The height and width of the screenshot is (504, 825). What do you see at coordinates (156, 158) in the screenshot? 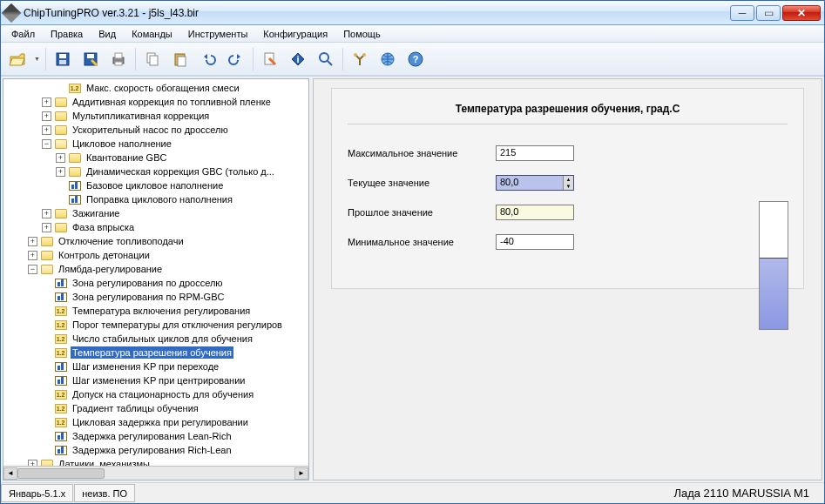
I see `tree-item: +Квантование GBC` at bounding box center [156, 158].